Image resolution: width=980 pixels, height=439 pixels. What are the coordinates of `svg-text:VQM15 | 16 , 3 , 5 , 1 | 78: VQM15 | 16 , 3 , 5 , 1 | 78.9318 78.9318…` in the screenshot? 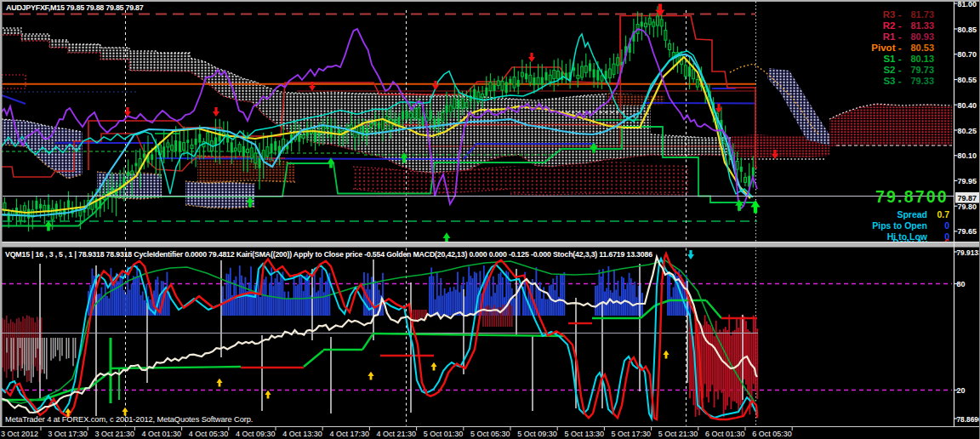 It's located at (328, 254).